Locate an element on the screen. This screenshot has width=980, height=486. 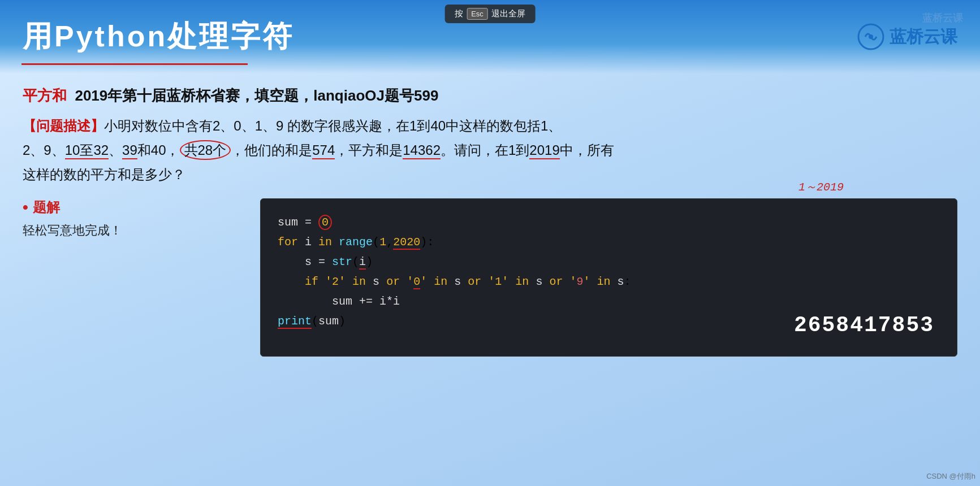
watermark: 蓝桥云课 is located at coordinates (943, 18).